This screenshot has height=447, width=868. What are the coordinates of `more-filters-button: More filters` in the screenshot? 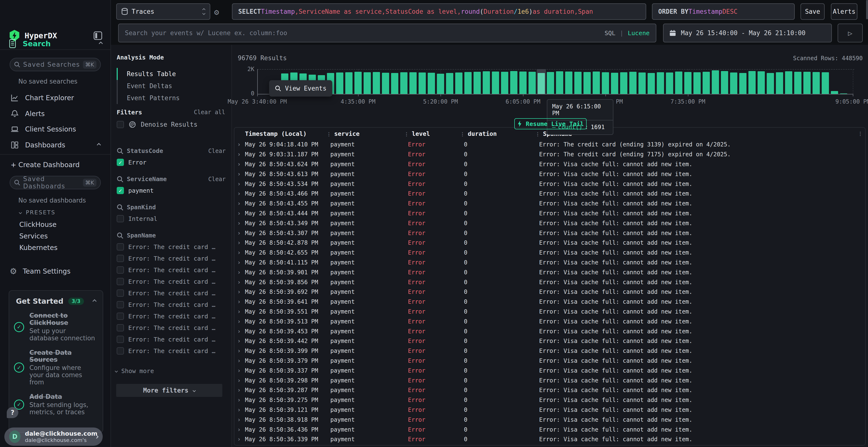 It's located at (169, 390).